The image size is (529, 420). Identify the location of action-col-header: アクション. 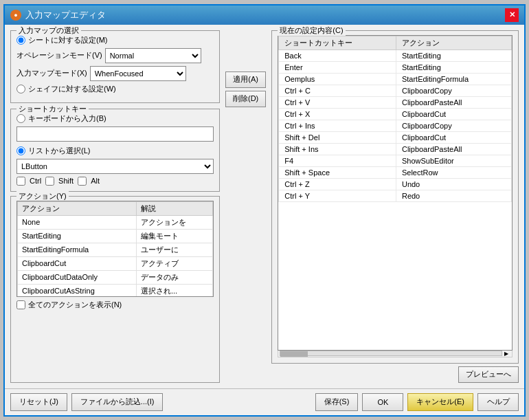
(77, 208).